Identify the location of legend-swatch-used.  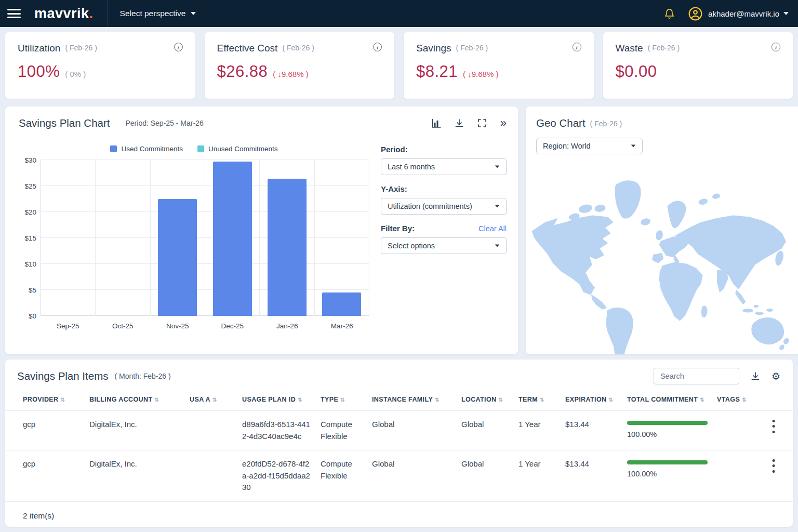
(113, 149).